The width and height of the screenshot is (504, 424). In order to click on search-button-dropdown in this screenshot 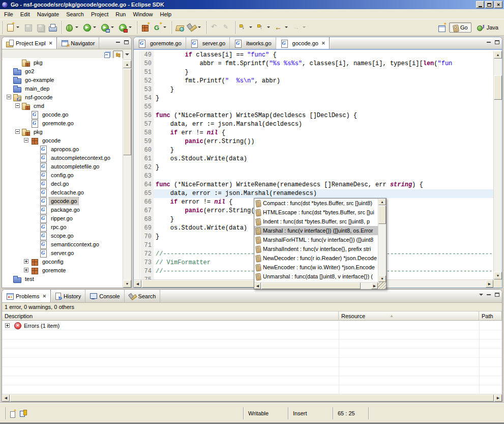, I will do `click(199, 27)`.